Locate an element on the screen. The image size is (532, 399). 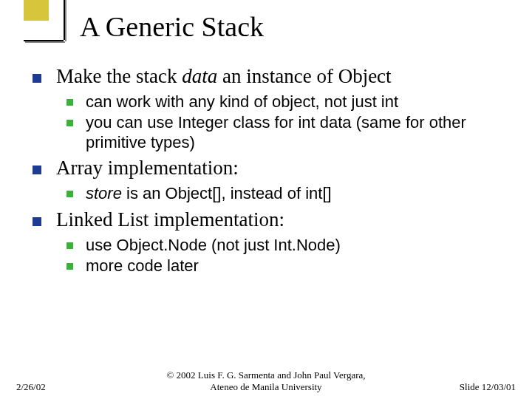
footer-copyright-line1: © 2002 Luis F. G. Sarmenta and John Paul… is located at coordinates (266, 375).